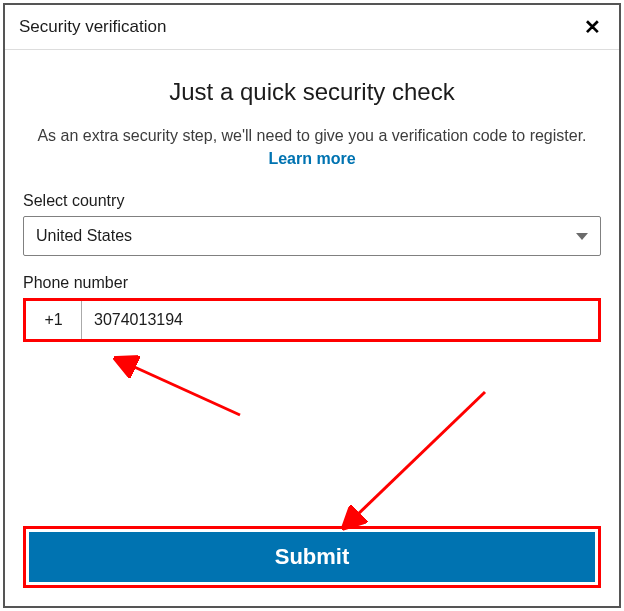  I want to click on main-heading: Just a quick security check, so click(312, 92).